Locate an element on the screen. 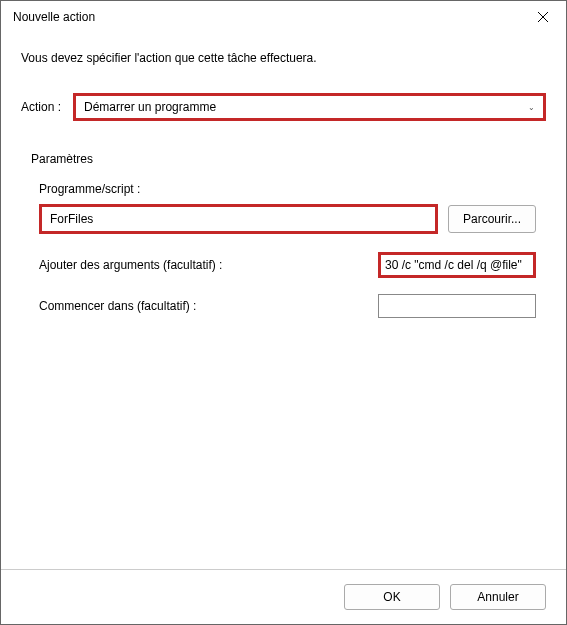  startin-label: Commencer dans (facultatif) : is located at coordinates (118, 306).